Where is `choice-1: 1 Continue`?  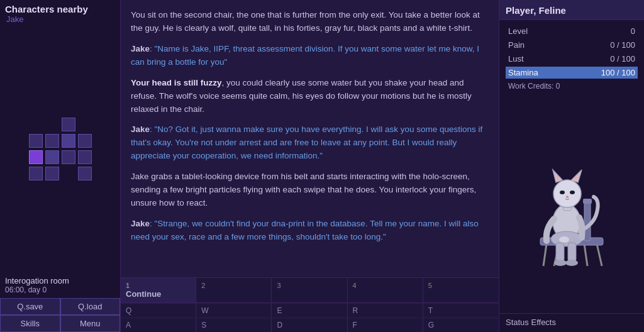
choice-1: 1 Continue is located at coordinates (158, 290).